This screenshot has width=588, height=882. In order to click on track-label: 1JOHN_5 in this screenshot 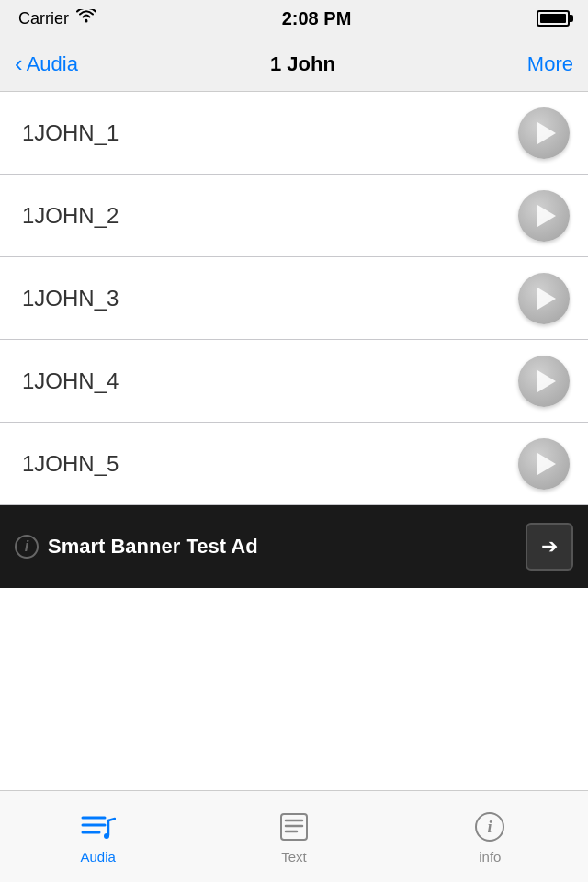, I will do `click(70, 464)`.